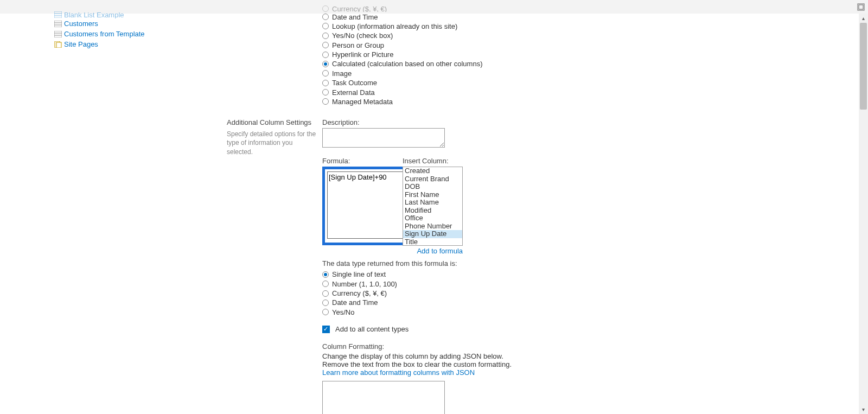 This screenshot has width=868, height=414. Describe the element at coordinates (481, 365) in the screenshot. I see `column-formatting-text2: Remove the text from the box to clear th…` at that location.